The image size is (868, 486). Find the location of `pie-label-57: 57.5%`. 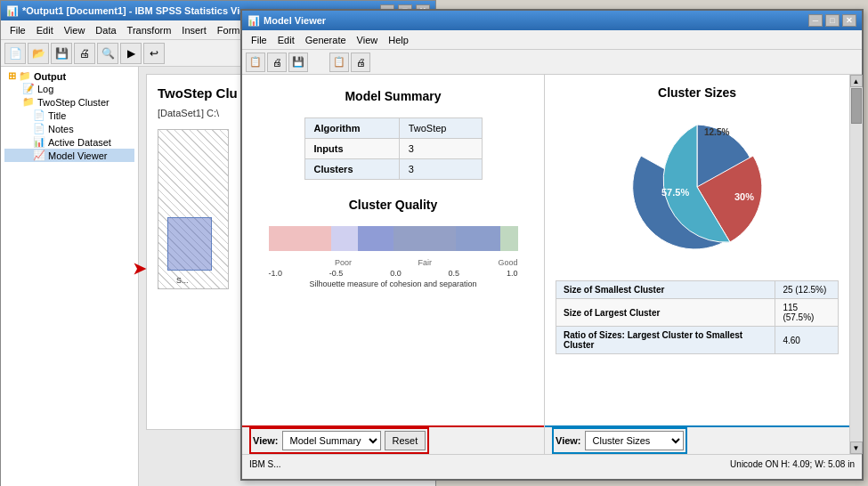

pie-label-57: 57.5% is located at coordinates (675, 192).